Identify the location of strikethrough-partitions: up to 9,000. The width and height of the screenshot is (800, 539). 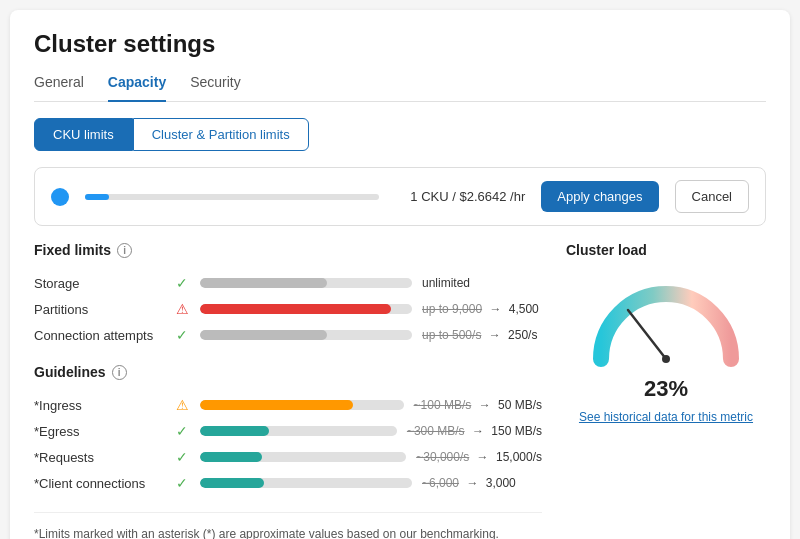
(452, 309).